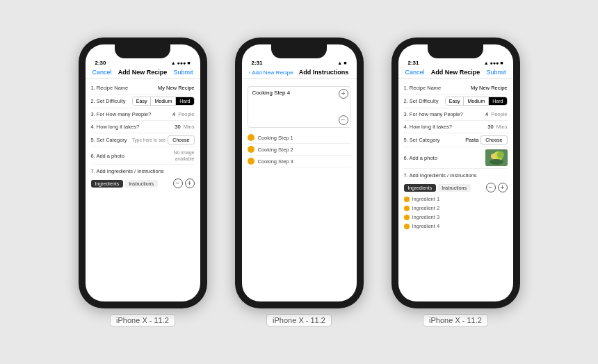 The image size is (598, 364). Describe the element at coordinates (188, 63) in the screenshot. I see `battery-icon-1: ■` at that location.